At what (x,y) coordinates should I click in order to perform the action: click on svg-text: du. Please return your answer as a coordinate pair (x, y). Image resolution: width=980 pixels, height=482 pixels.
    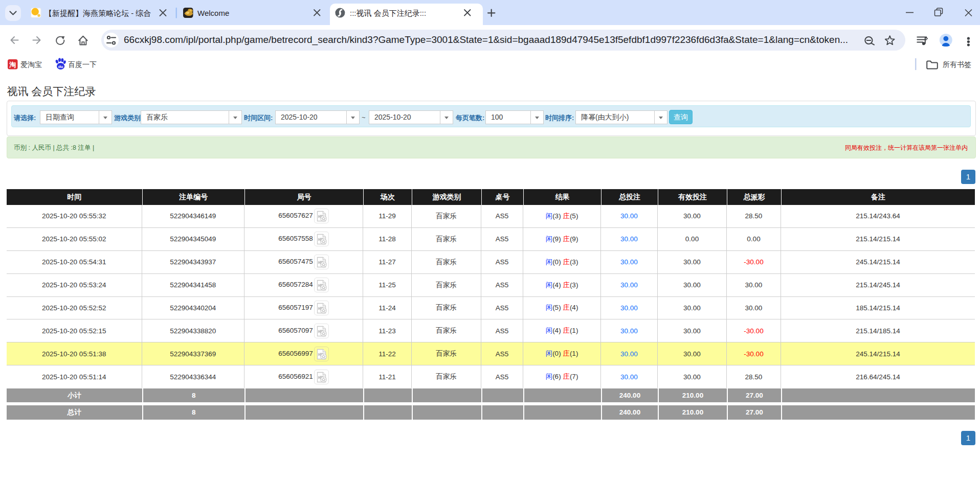
    Looking at the image, I should click on (61, 66).